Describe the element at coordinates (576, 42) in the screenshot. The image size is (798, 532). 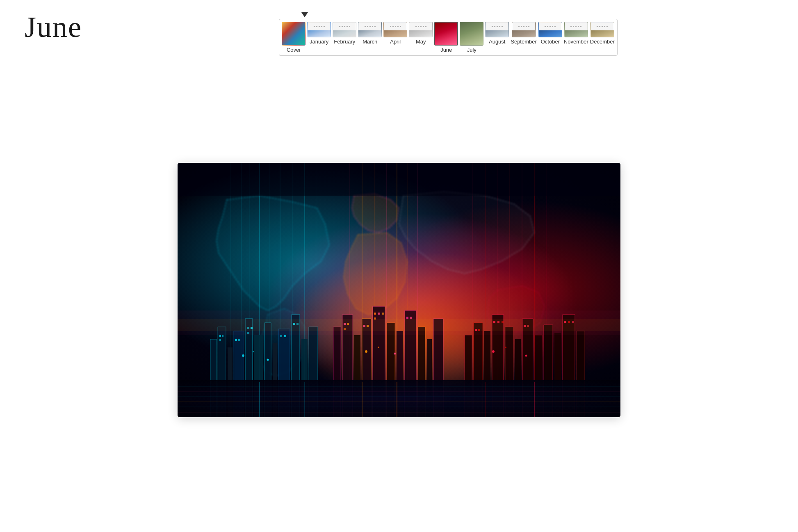
I see `thumbnail-label-november: November` at that location.